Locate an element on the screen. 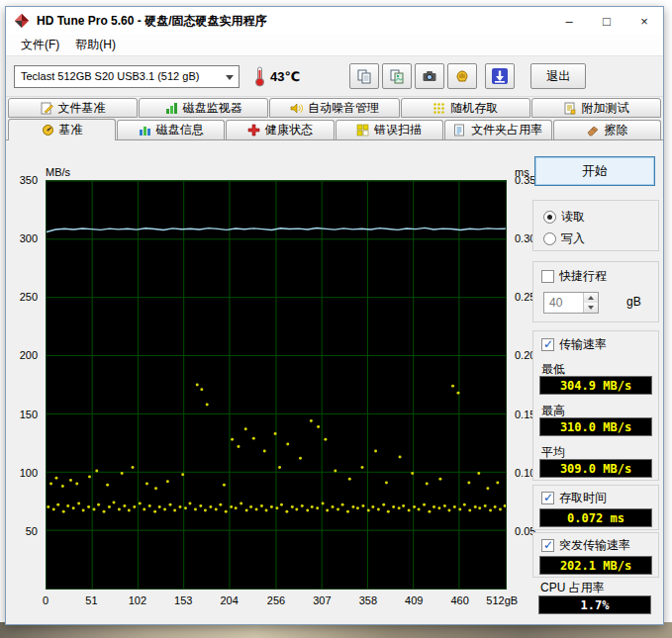  tab-label: 附加测试 is located at coordinates (605, 109).